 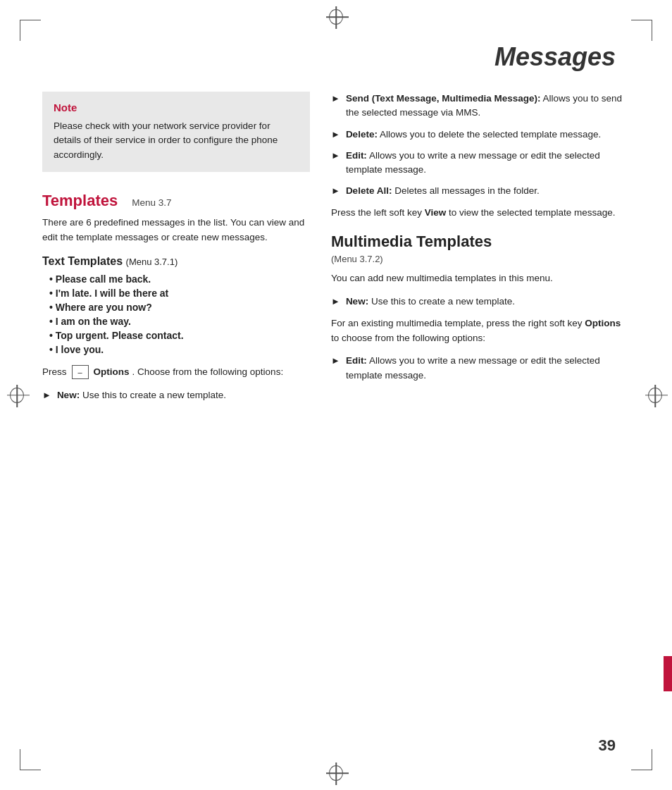 I want to click on press-options-text: Press – Options . Choose from the follow…, so click(x=176, y=372).